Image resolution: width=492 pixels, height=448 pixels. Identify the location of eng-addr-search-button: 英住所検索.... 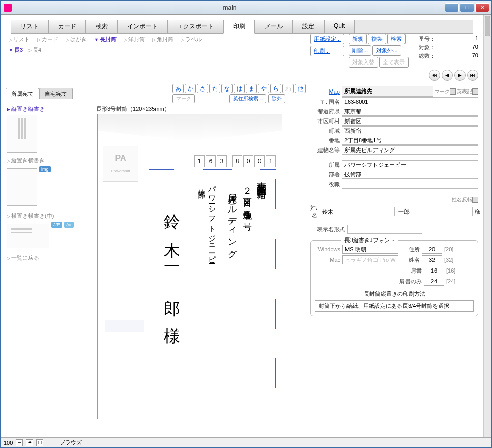
(248, 99).